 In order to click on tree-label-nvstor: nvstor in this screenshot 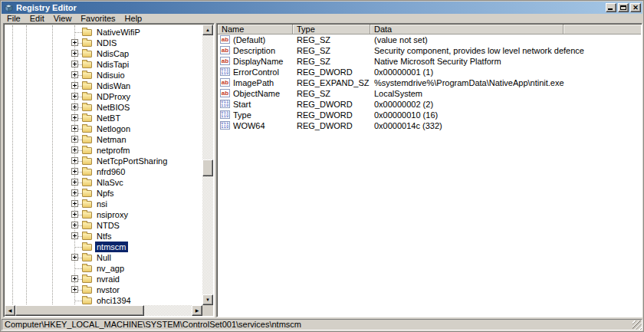, I will do `click(108, 290)`.